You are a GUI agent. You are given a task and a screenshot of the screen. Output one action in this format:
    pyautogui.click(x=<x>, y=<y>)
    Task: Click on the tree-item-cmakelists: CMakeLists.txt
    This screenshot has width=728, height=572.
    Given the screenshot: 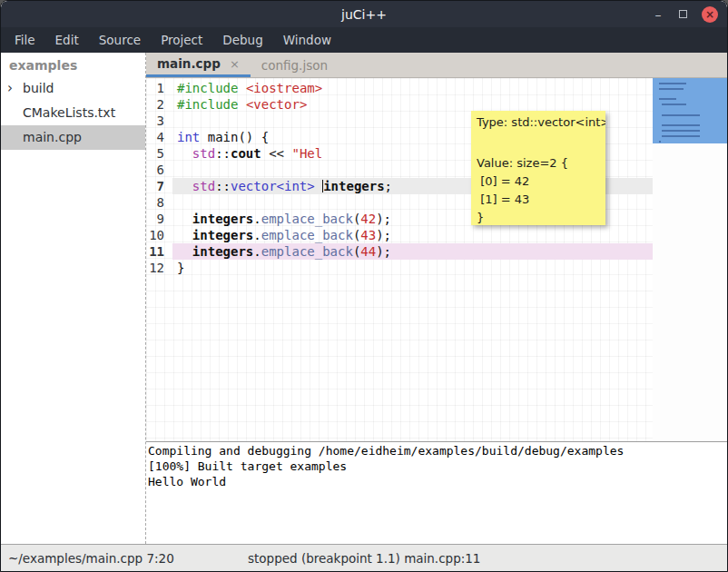 What is the action you would take?
    pyautogui.click(x=73, y=113)
    